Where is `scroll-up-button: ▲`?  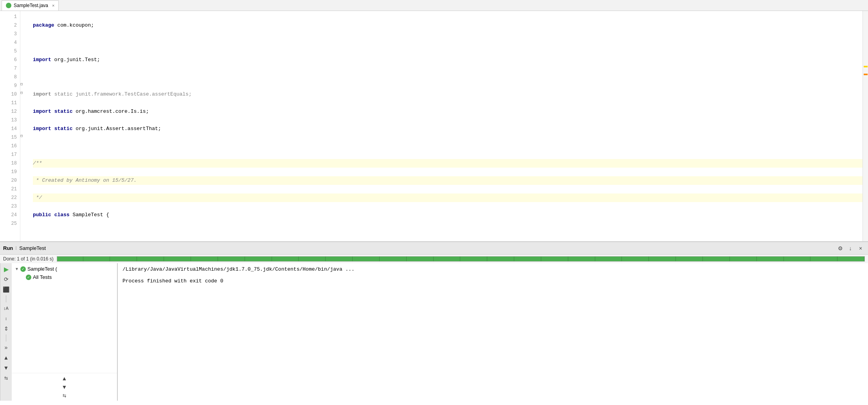
scroll-up-button: ▲ is located at coordinates (6, 358).